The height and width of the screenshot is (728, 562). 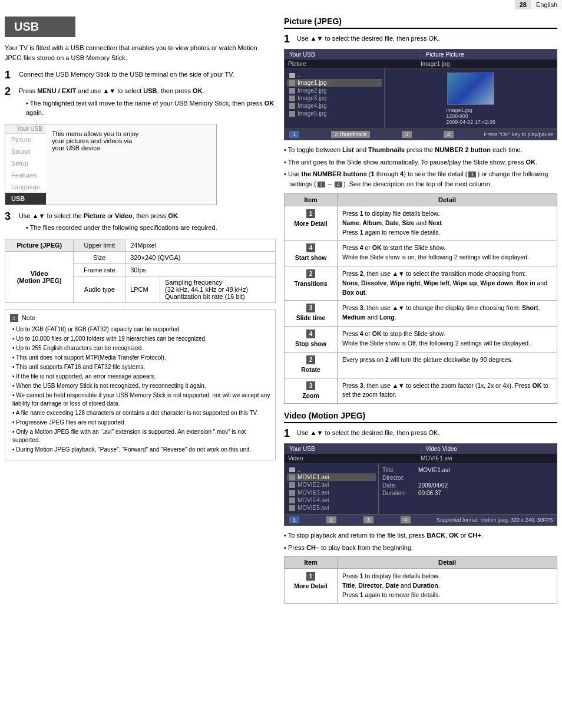 I want to click on video-file-item-3: MOVIE3.avi, so click(x=331, y=493).